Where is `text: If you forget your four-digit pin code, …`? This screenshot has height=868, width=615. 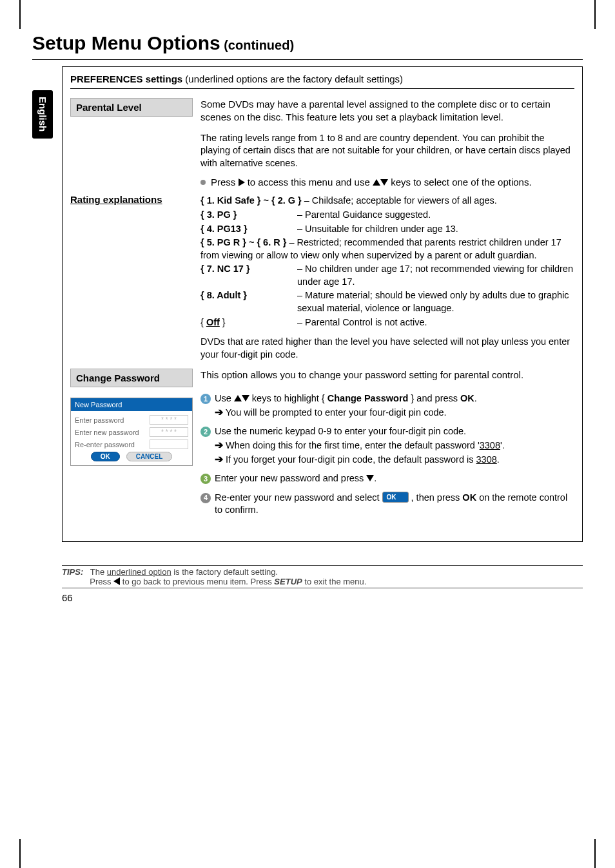 text: If you forget your four-digit pin code, … is located at coordinates (349, 459).